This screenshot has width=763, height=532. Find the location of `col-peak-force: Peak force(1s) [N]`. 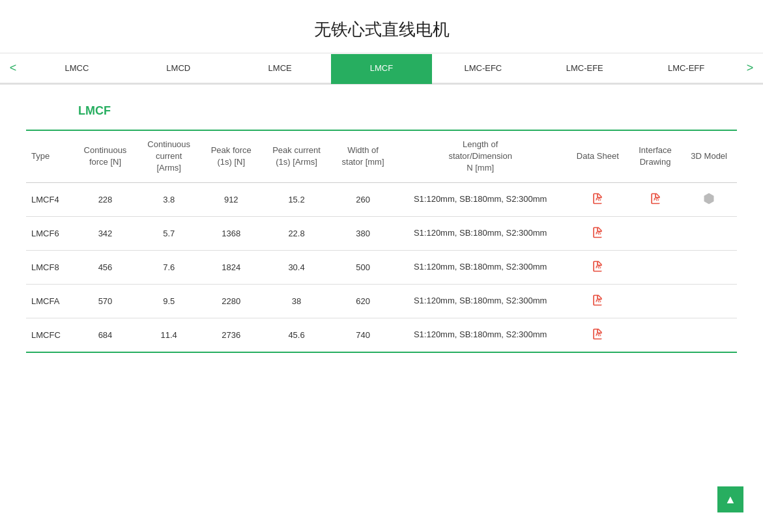

col-peak-force: Peak force(1s) [N] is located at coordinates (231, 156).